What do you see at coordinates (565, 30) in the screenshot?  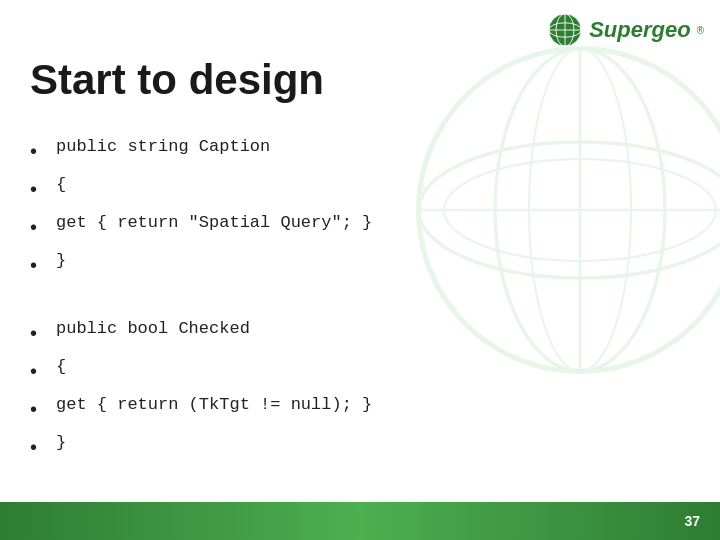 I see `logo-globe-icon` at bounding box center [565, 30].